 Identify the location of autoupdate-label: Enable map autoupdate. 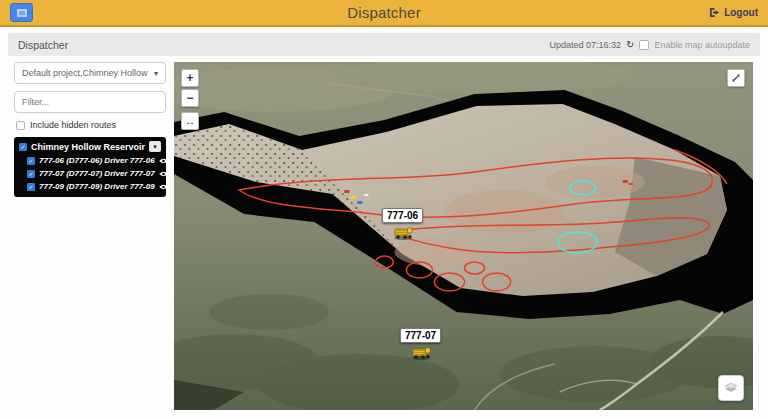
(702, 45).